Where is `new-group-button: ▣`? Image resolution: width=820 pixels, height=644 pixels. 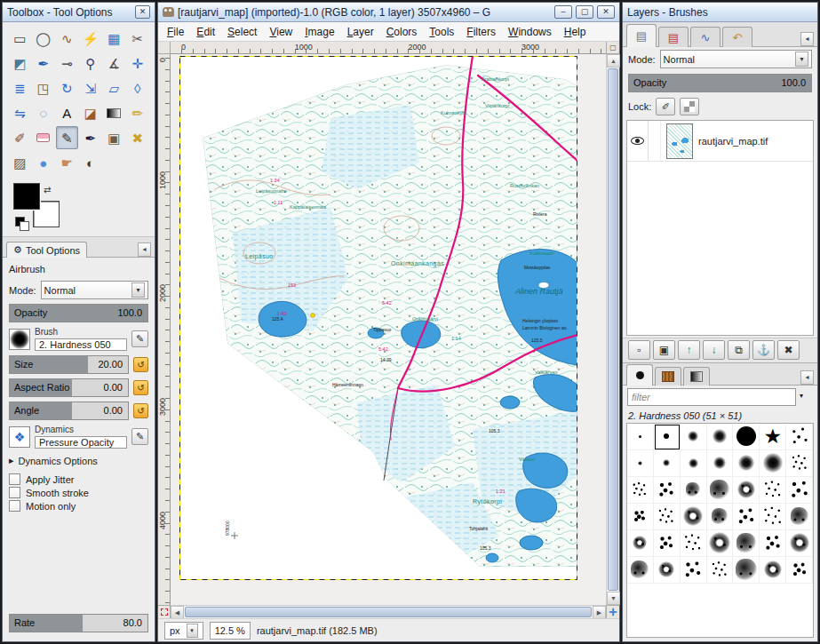
new-group-button: ▣ is located at coordinates (665, 350).